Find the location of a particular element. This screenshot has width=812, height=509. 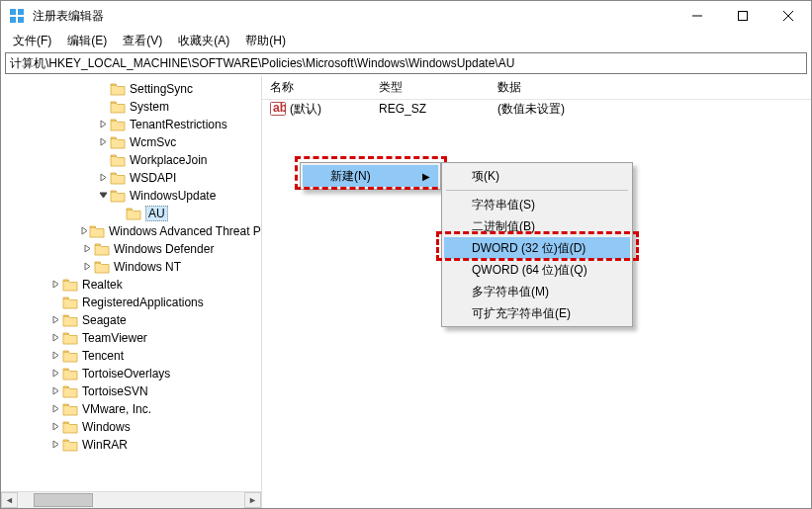

submenu-string: 字符串值(S) is located at coordinates (537, 205).